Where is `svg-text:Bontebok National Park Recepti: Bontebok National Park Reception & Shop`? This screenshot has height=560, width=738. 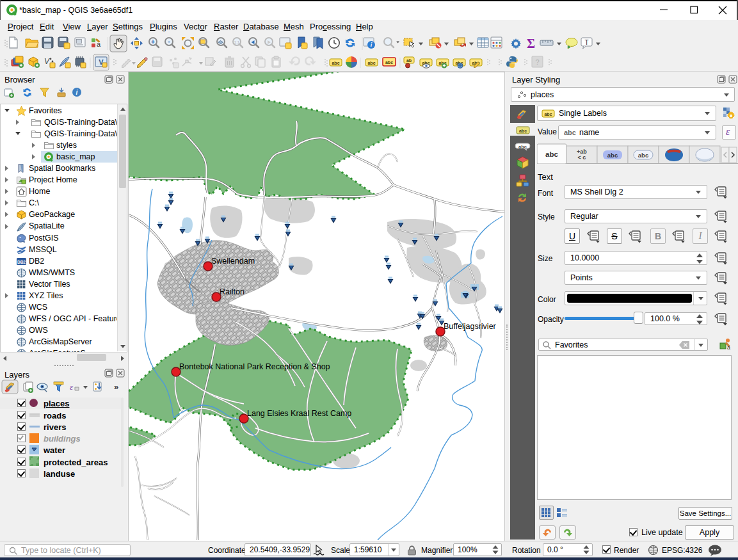
svg-text:Bontebok National Park Recepti: Bontebok National Park Reception & Shop is located at coordinates (255, 367).